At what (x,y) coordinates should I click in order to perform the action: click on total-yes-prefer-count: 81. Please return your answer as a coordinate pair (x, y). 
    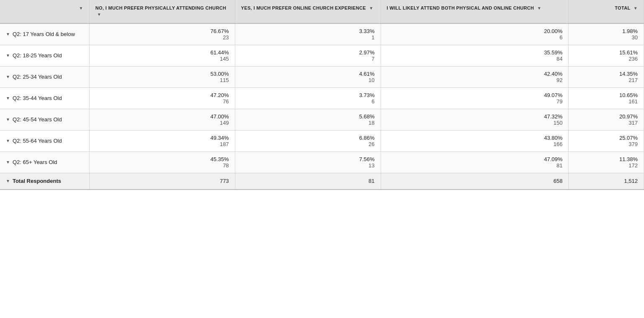
    Looking at the image, I should click on (308, 181).